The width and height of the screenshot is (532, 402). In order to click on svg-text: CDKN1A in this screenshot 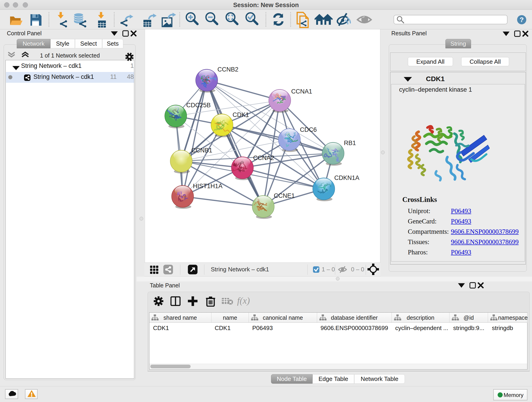, I will do `click(347, 178)`.